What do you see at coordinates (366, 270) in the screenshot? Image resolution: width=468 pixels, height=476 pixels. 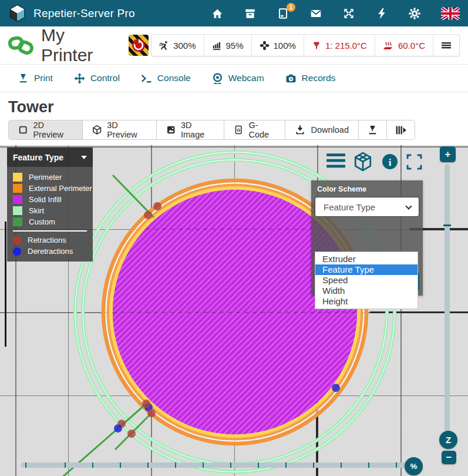 I see `option-feature-type: Feature Type` at bounding box center [366, 270].